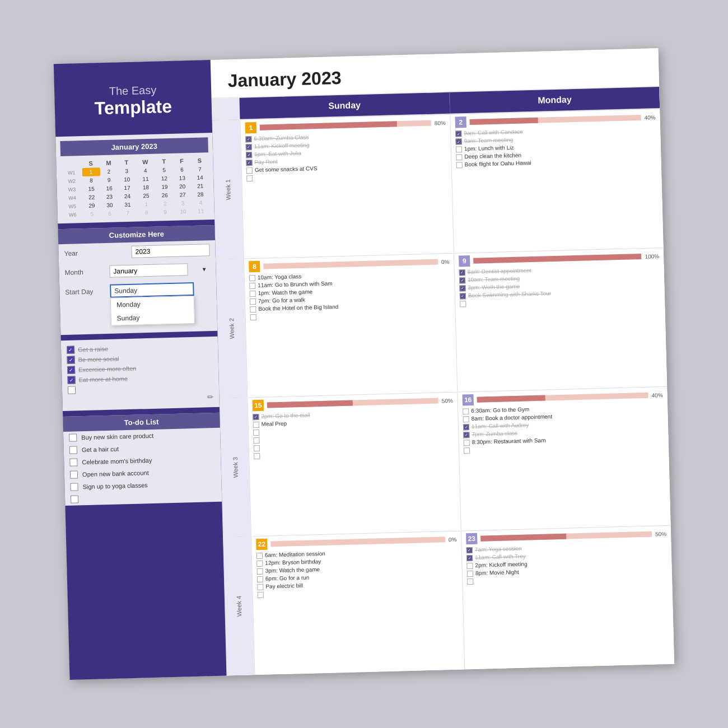 This screenshot has width=728, height=728. Describe the element at coordinates (183, 186) in the screenshot. I see `mini-cal-day: 20` at that location.